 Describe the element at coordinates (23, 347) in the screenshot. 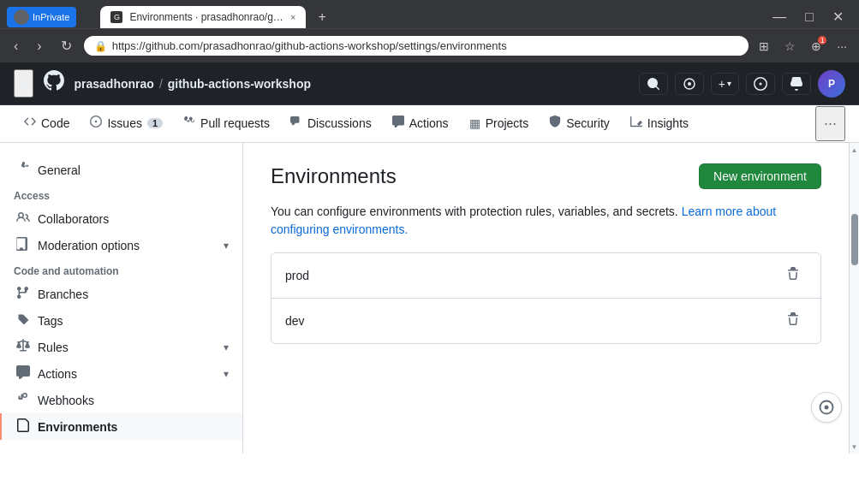

I see `rules-icon` at that location.